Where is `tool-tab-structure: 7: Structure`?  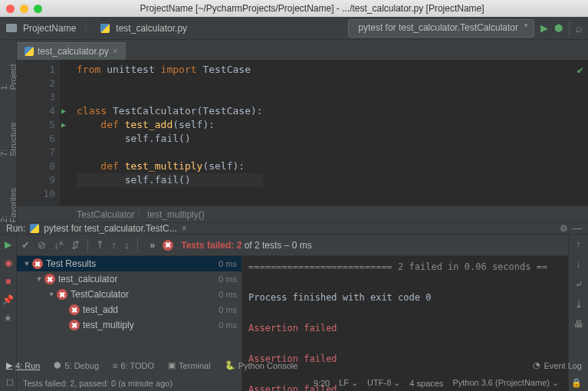
tool-tab-structure: 7: Structure is located at coordinates (9, 139).